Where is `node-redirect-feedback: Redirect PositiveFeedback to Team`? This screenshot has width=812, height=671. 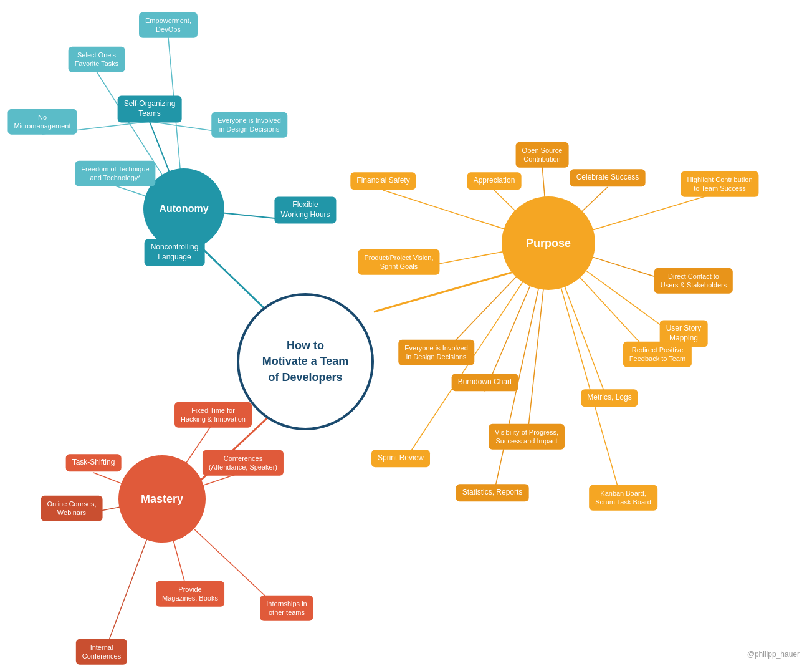 node-redirect-feedback: Redirect PositiveFeedback to Team is located at coordinates (657, 354).